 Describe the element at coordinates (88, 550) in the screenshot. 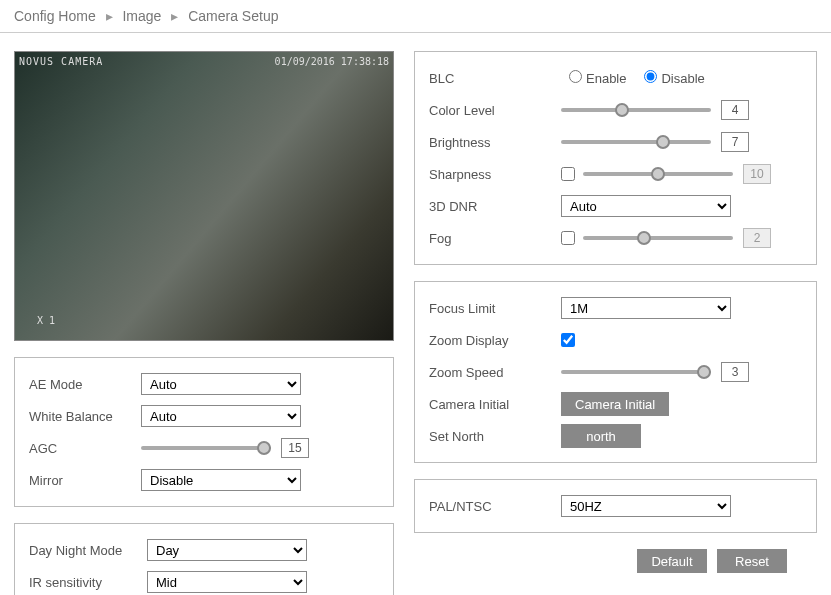

I see `day-night-label: Day Night Mode` at that location.